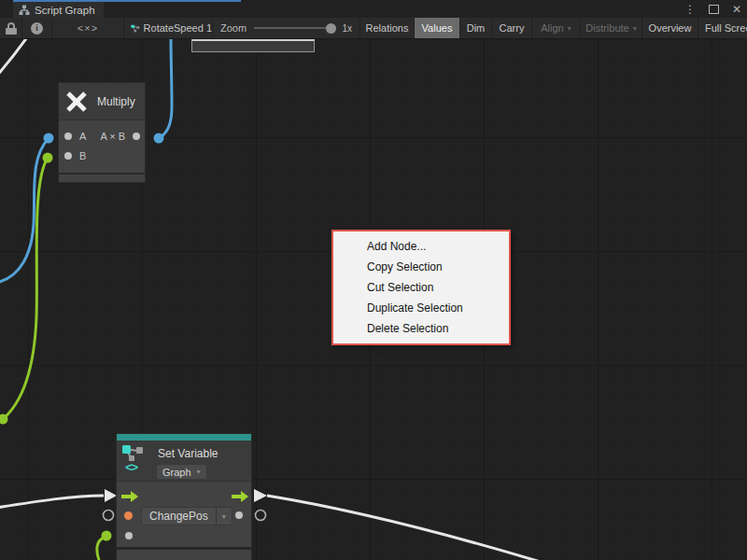 Image resolution: width=747 pixels, height=560 pixels. I want to click on tab-script-graph: Script Graph, so click(58, 9).